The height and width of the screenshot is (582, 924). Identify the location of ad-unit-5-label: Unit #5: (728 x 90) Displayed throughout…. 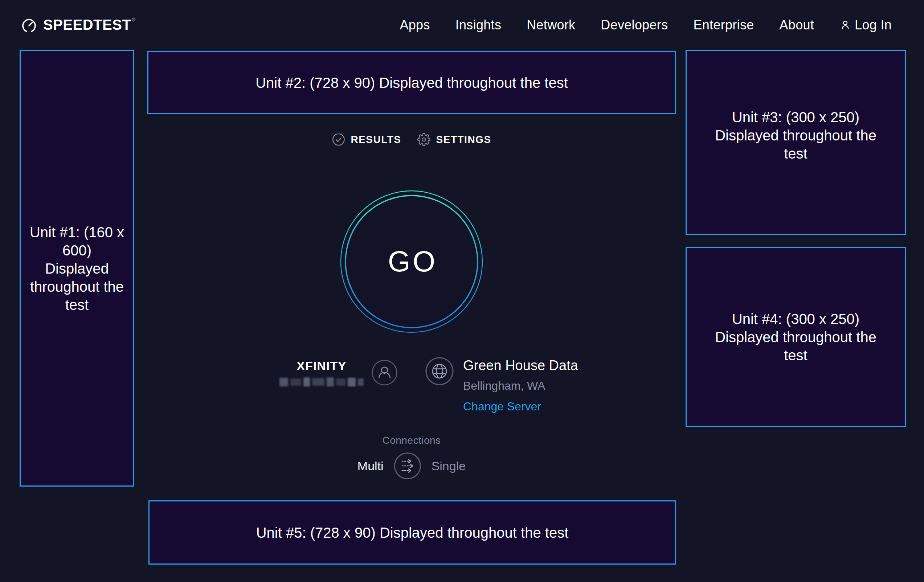
(412, 533).